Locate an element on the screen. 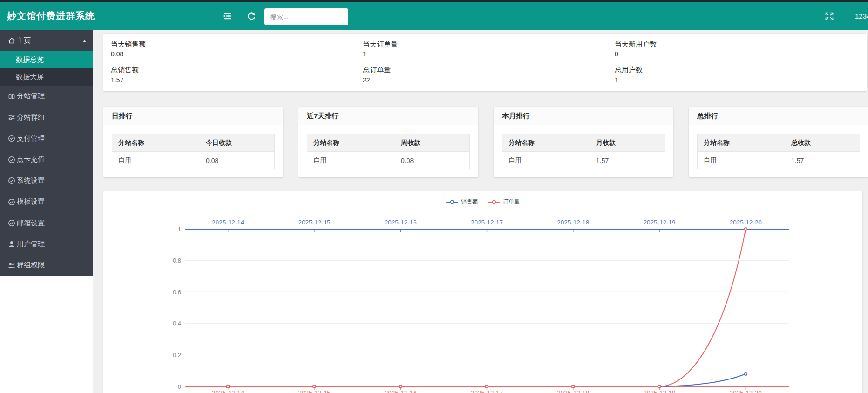 This screenshot has height=393, width=868. ranking-card-body: 分站名称周收款自用0.08 is located at coordinates (388, 147).